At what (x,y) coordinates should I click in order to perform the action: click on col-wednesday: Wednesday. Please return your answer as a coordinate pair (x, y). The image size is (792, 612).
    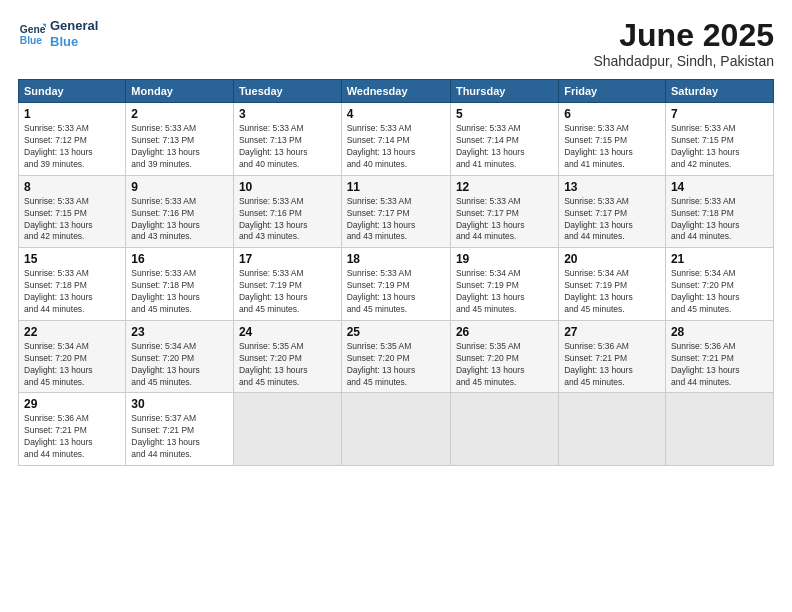
    Looking at the image, I should click on (396, 92).